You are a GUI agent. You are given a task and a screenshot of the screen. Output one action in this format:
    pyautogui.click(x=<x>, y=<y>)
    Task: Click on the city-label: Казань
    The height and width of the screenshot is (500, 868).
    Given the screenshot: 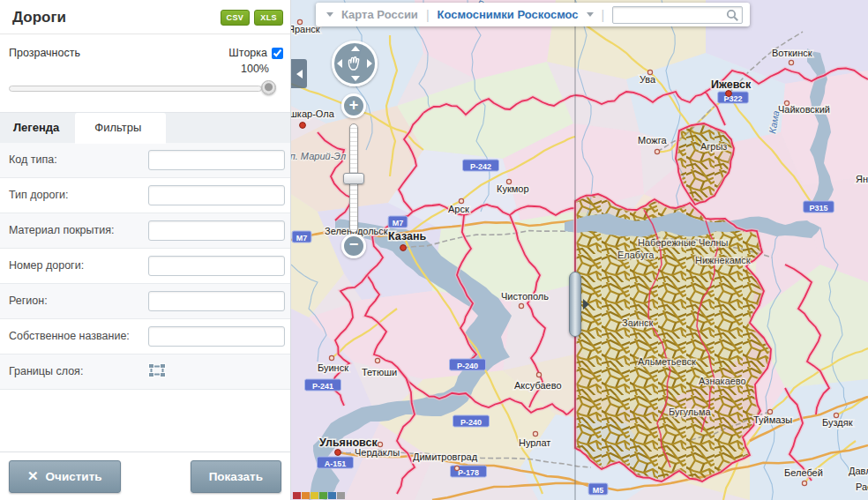 What is the action you would take?
    pyautogui.click(x=408, y=236)
    